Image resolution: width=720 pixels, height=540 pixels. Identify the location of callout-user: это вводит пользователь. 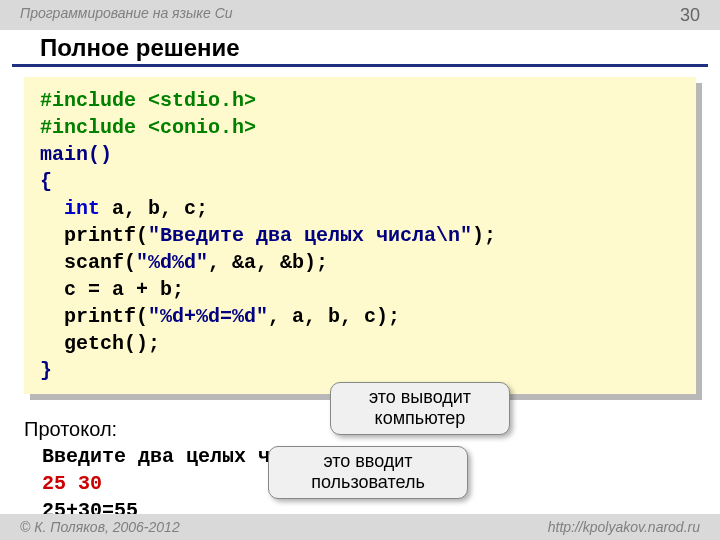
(368, 472).